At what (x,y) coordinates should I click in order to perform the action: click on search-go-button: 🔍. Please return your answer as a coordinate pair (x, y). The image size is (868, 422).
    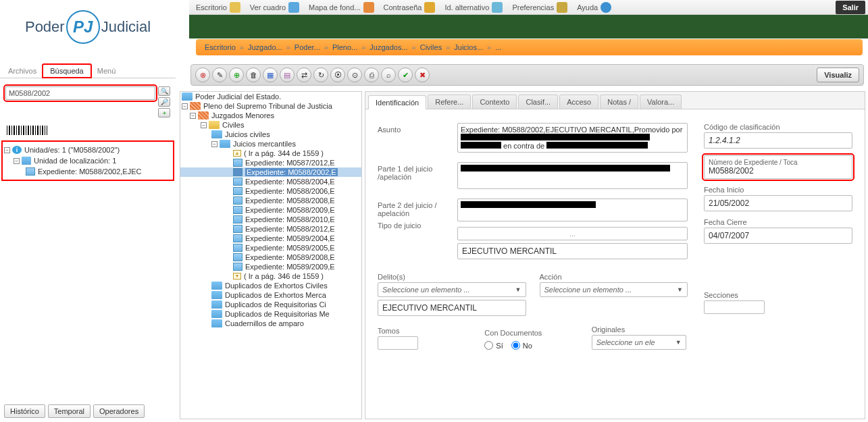
    Looking at the image, I should click on (164, 91).